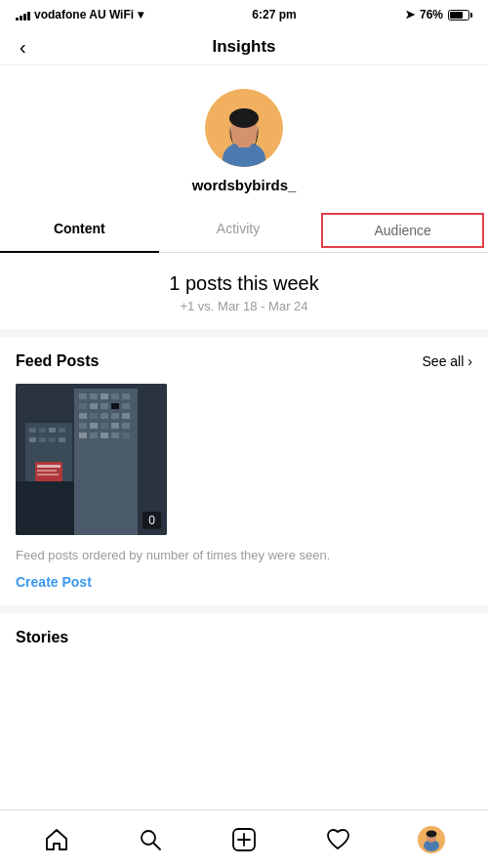  I want to click on signal-icon, so click(23, 15).